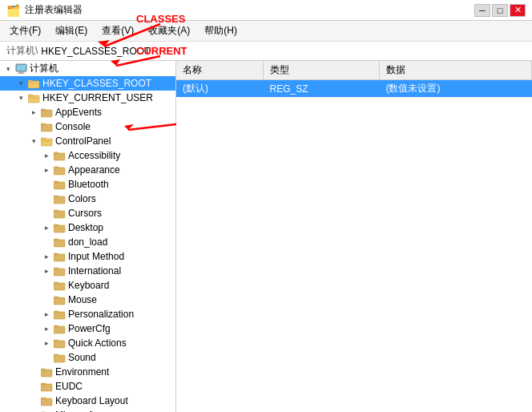  I want to click on address-label: 计算机\, so click(22, 51).